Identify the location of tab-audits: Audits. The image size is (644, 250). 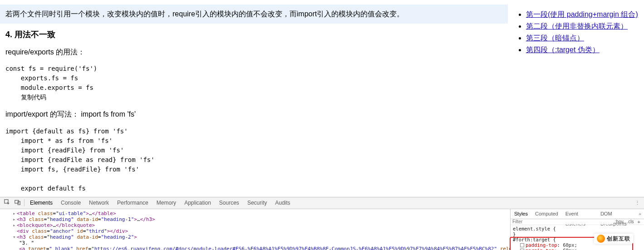
(282, 203).